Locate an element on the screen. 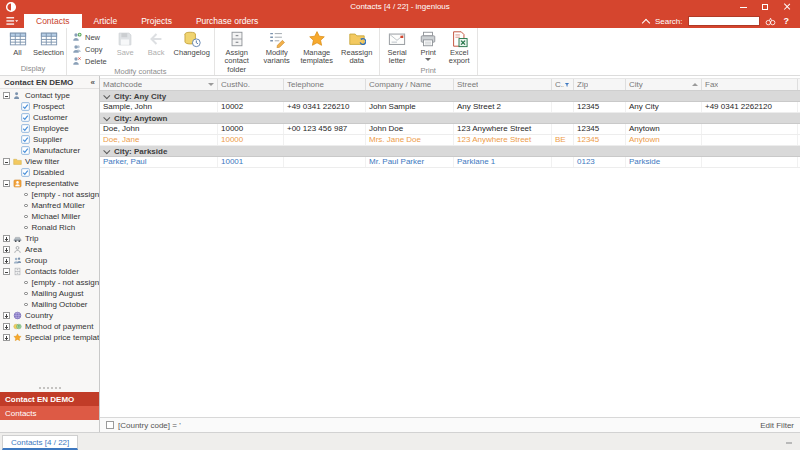 The width and height of the screenshot is (800, 450). tree-item-customer: Customer is located at coordinates (50, 118).